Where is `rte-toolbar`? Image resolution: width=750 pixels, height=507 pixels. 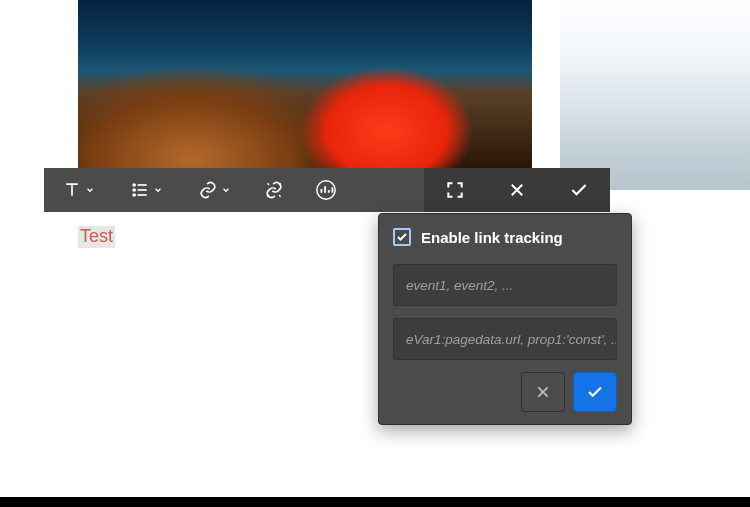 rte-toolbar is located at coordinates (327, 190).